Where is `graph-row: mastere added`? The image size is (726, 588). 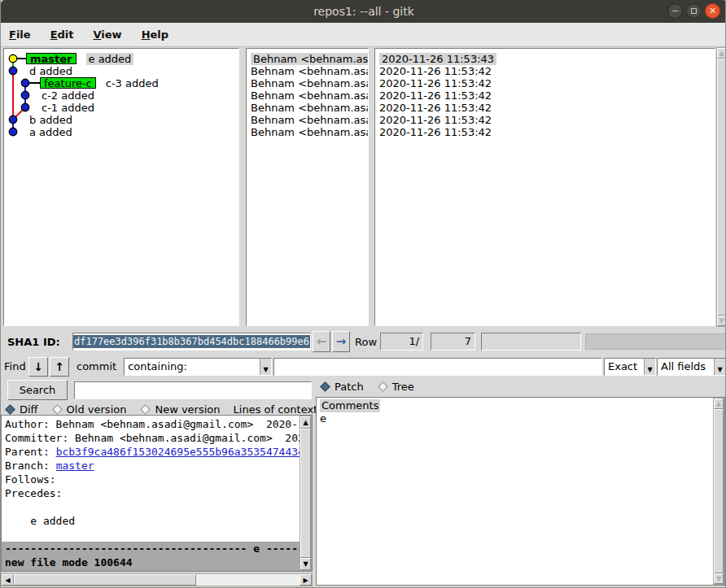
graph-row: mastere added is located at coordinates (121, 59).